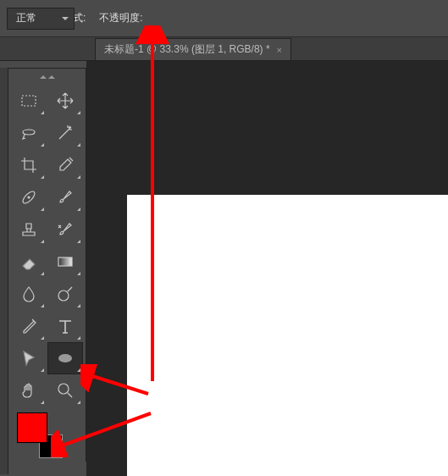  What do you see at coordinates (65, 358) in the screenshot?
I see `ellipse-shape-tool` at bounding box center [65, 358].